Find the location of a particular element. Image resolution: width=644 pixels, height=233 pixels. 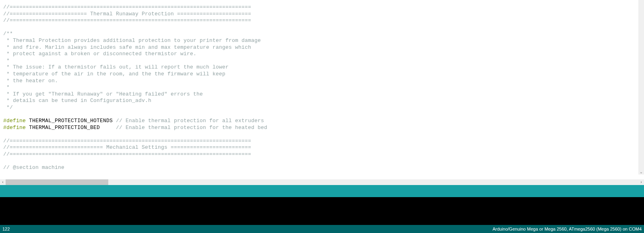

horizontal-scrollbar: ‹ › is located at coordinates (322, 182).